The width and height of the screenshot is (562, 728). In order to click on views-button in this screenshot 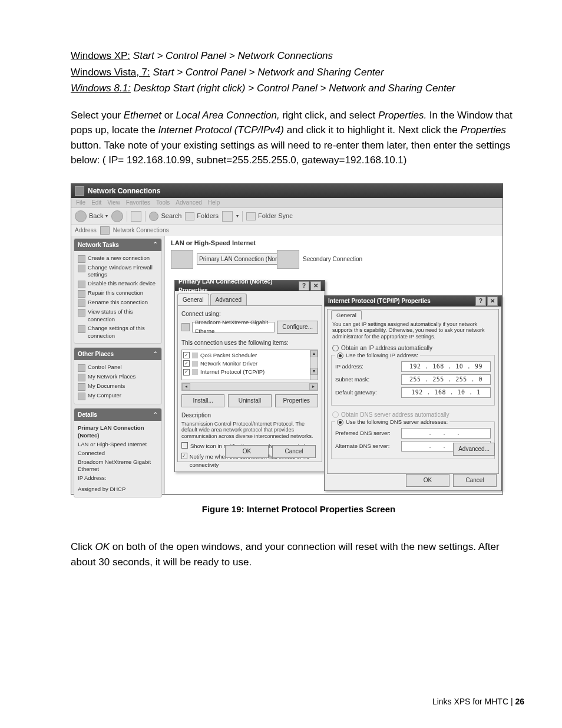, I will do `click(227, 216)`.